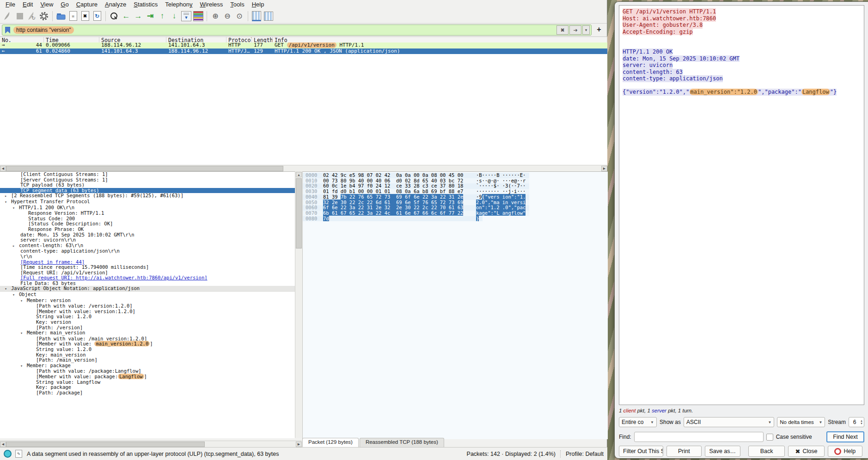 The image size is (868, 460). Describe the element at coordinates (806, 451) in the screenshot. I see `close-button: ✖Close` at that location.